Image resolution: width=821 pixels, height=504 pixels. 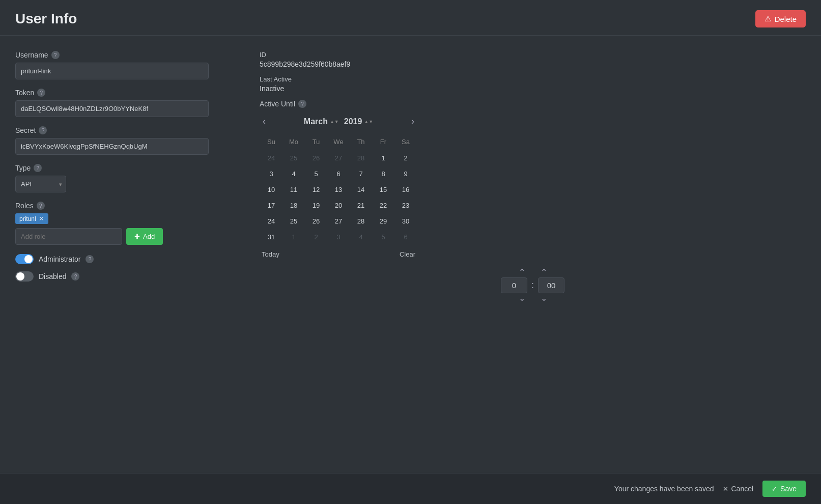 I want to click on calendar-day-header: Mo, so click(x=294, y=143).